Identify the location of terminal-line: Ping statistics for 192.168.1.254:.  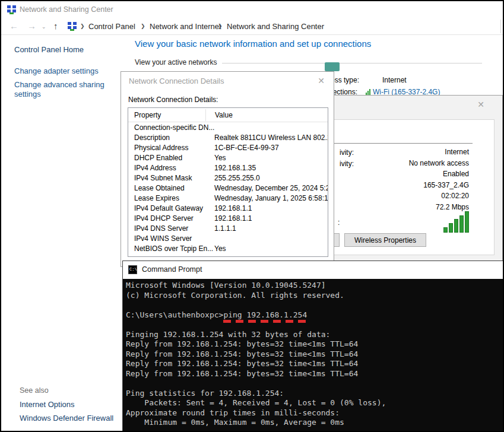
(315, 394).